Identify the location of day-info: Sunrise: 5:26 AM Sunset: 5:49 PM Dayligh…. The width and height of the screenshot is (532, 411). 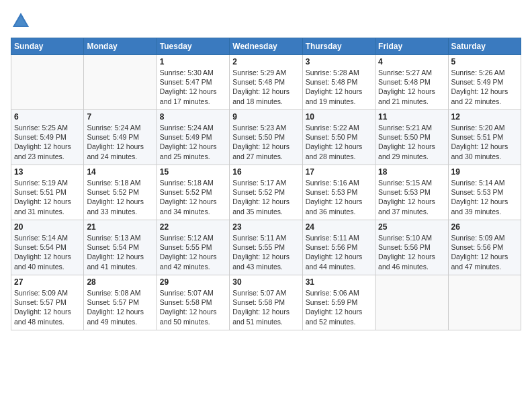
(485, 87).